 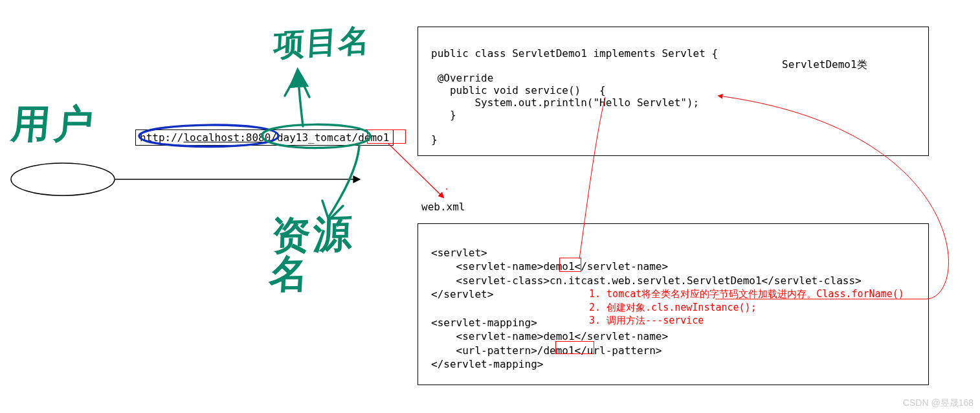 What do you see at coordinates (312, 254) in the screenshot?
I see `handwritten-resource-label: 资源 名` at bounding box center [312, 254].